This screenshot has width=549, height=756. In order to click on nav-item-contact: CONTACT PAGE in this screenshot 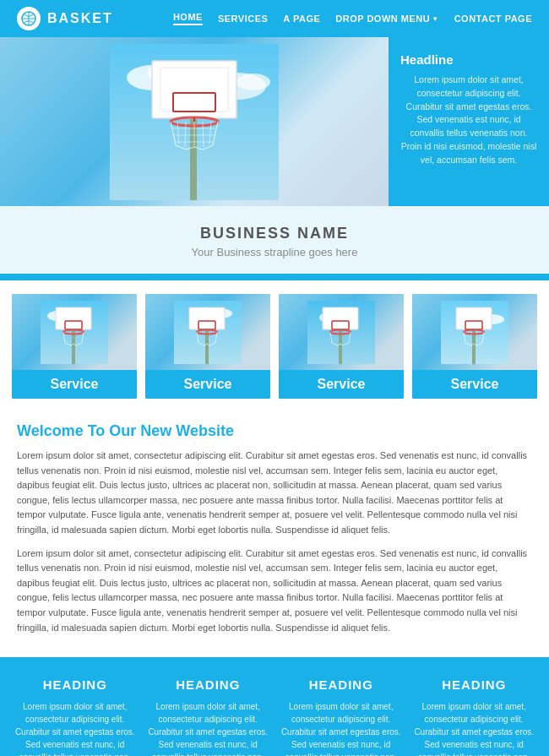, I will do `click(493, 19)`.